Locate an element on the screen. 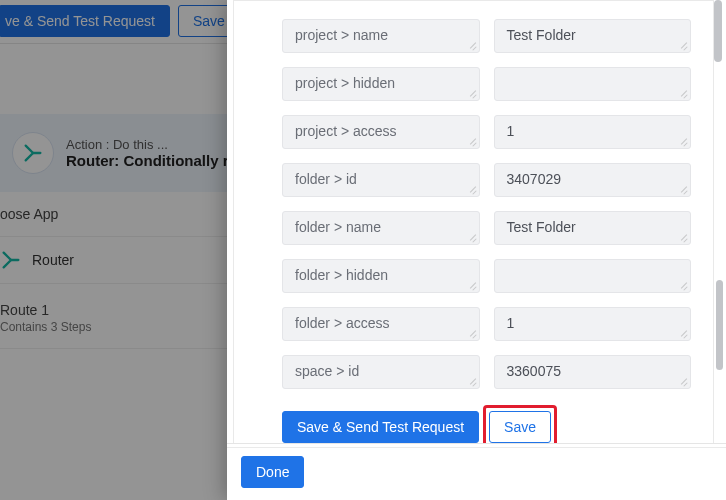 Image resolution: width=726 pixels, height=500 pixels. field-key: project > name is located at coordinates (381, 36).